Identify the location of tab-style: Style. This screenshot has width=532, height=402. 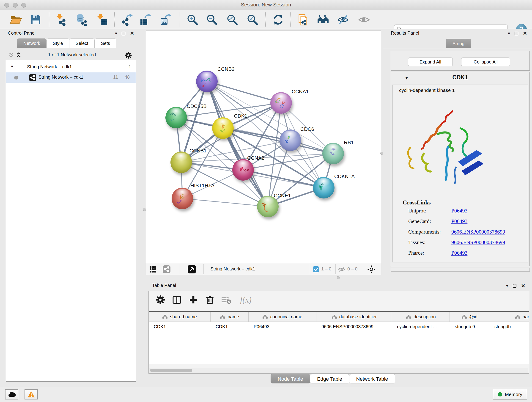
(58, 43).